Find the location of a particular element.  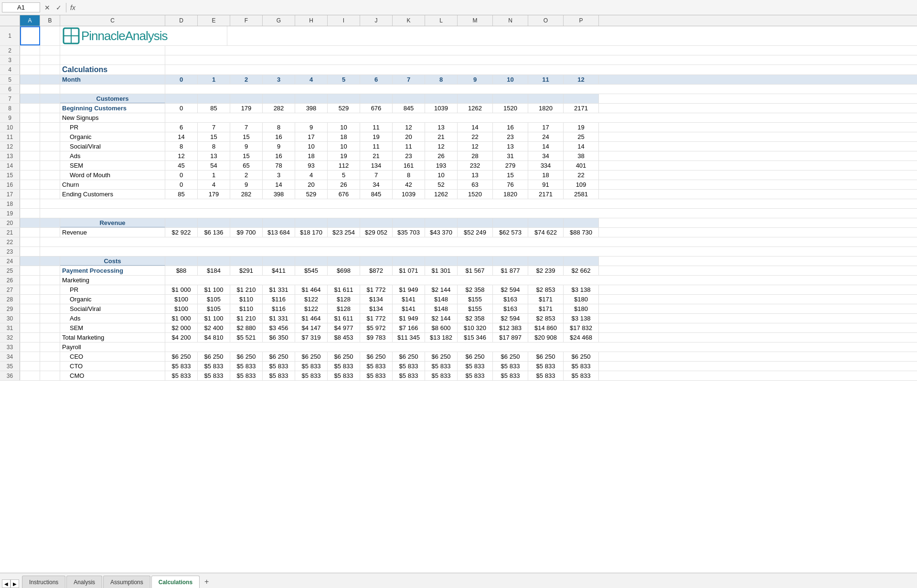

cell-l15: 10 is located at coordinates (441, 175).